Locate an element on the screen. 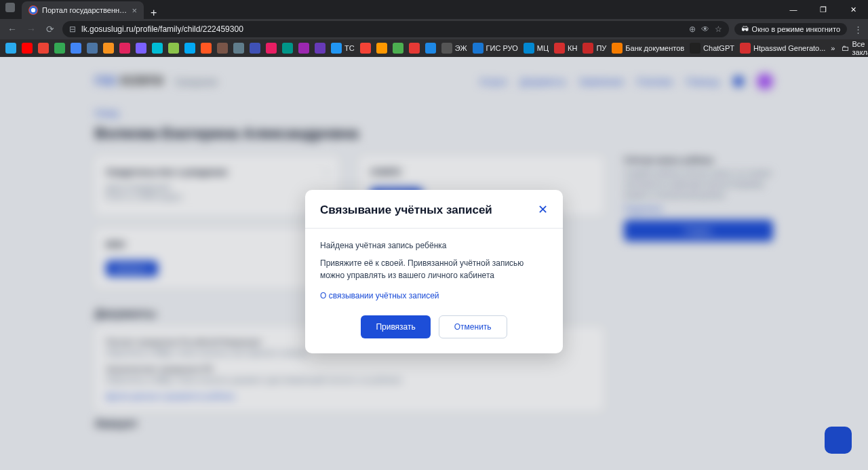 The height and width of the screenshot is (470, 868). bookmark-item: Htpasswd Generato... is located at coordinates (783, 48).